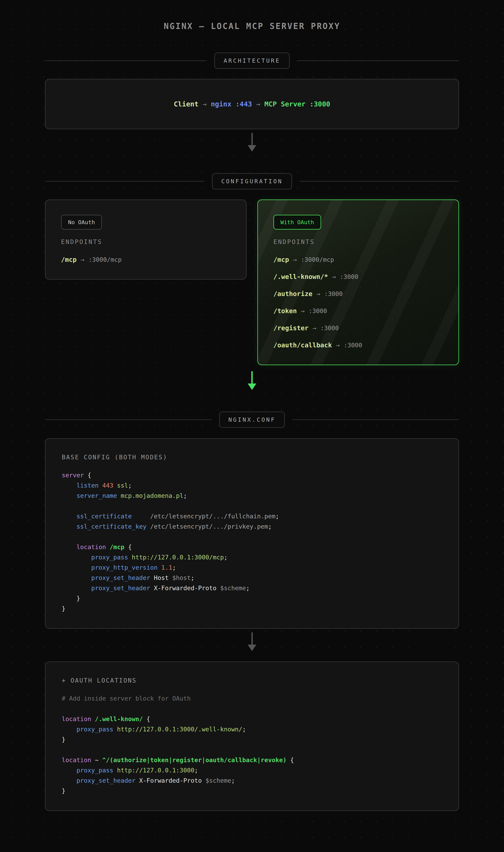 This screenshot has width=504, height=852. What do you see at coordinates (301, 277) in the screenshot?
I see `endpoint-path: /.well-known/*` at bounding box center [301, 277].